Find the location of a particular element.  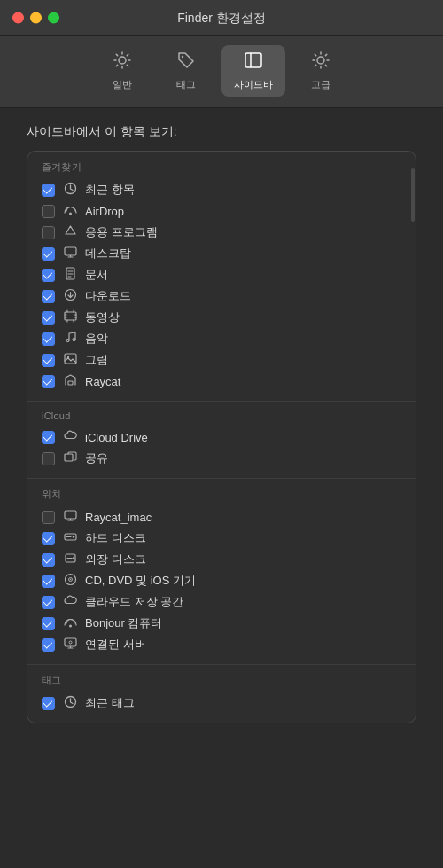

checkbox-raycat is located at coordinates (48, 381).